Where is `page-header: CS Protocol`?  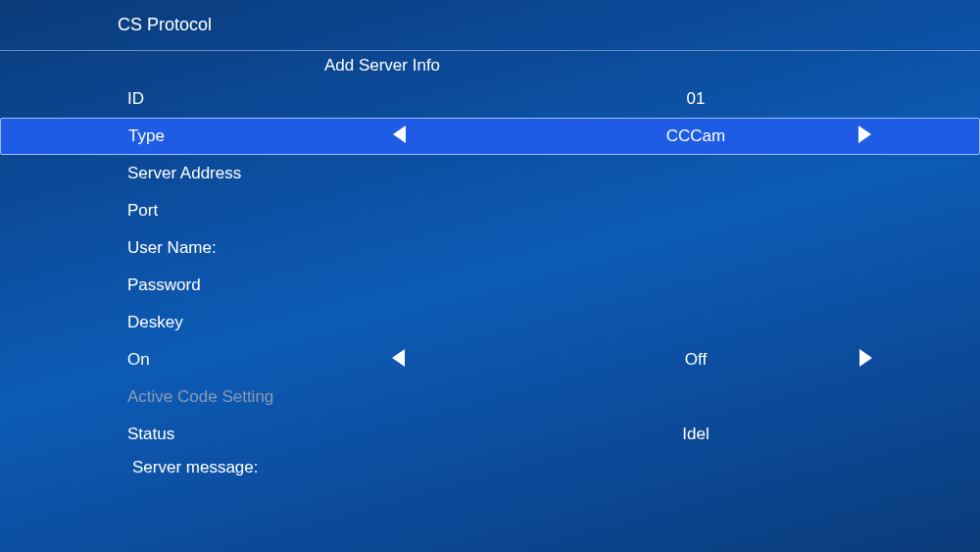 page-header: CS Protocol is located at coordinates (490, 25).